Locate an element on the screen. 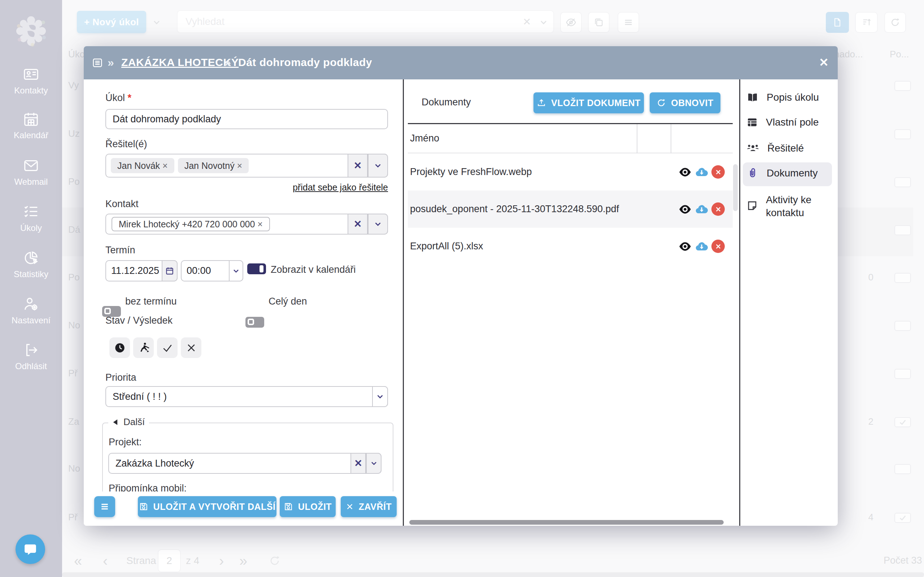  all-day-toggle is located at coordinates (255, 322).